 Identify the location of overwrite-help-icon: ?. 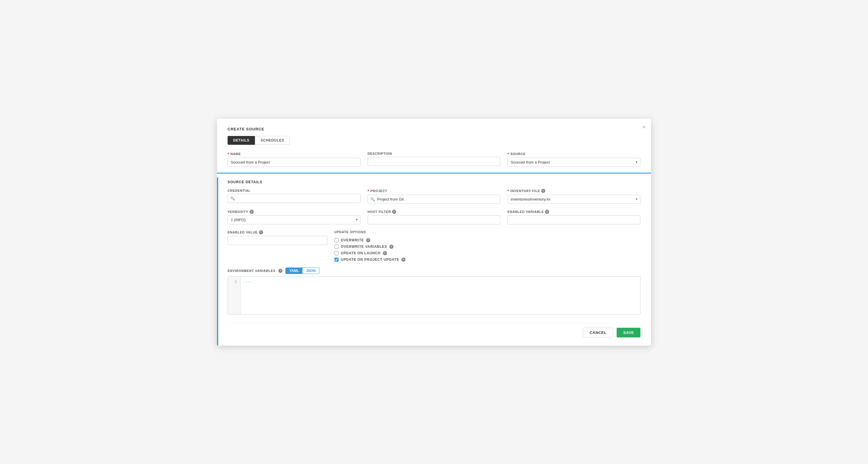
(368, 240).